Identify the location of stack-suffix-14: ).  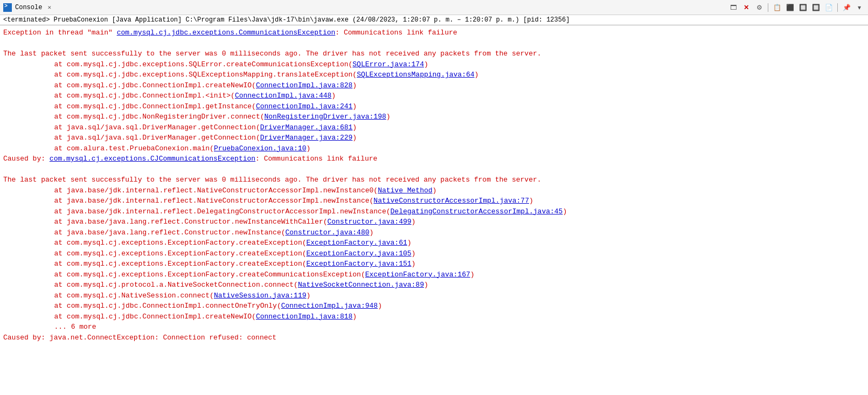
(372, 233).